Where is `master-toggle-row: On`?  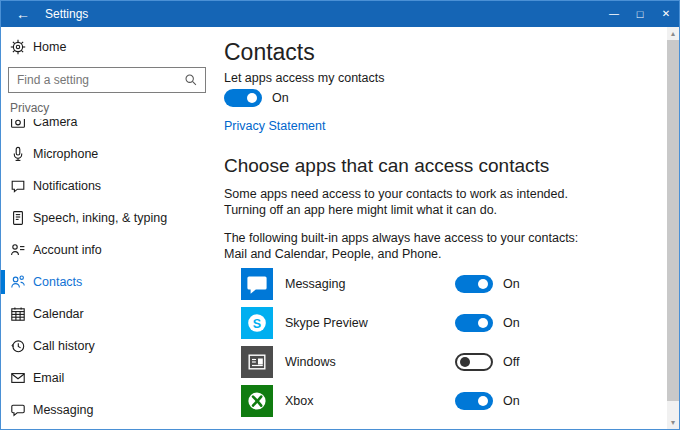 master-toggle-row: On is located at coordinates (440, 98).